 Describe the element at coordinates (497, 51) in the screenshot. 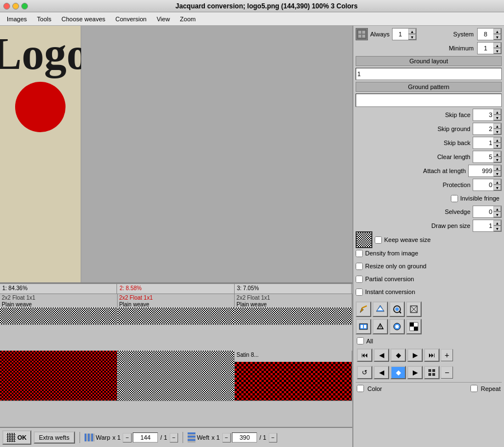

I see `minimum-down: ▼` at that location.